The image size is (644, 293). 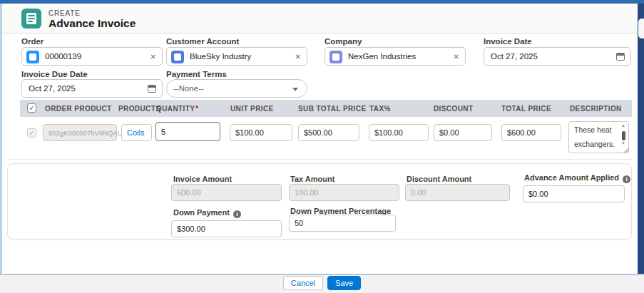 I want to click on description-line-2: exchangers., so click(x=595, y=144).